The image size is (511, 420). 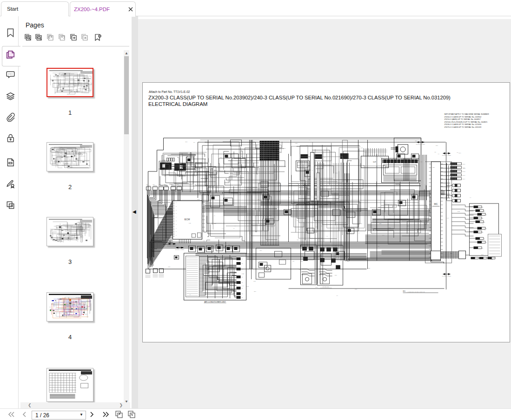 I want to click on svg-text: AIR CONDITIONER UNIT, so click(x=215, y=302).